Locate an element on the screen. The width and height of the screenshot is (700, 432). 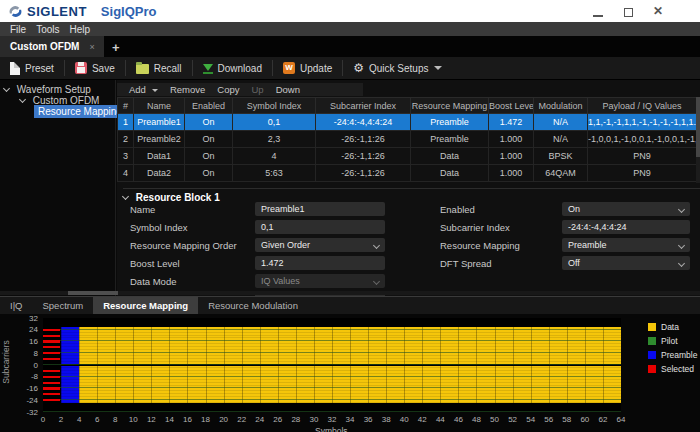
close-button: ✕ is located at coordinates (658, 11).